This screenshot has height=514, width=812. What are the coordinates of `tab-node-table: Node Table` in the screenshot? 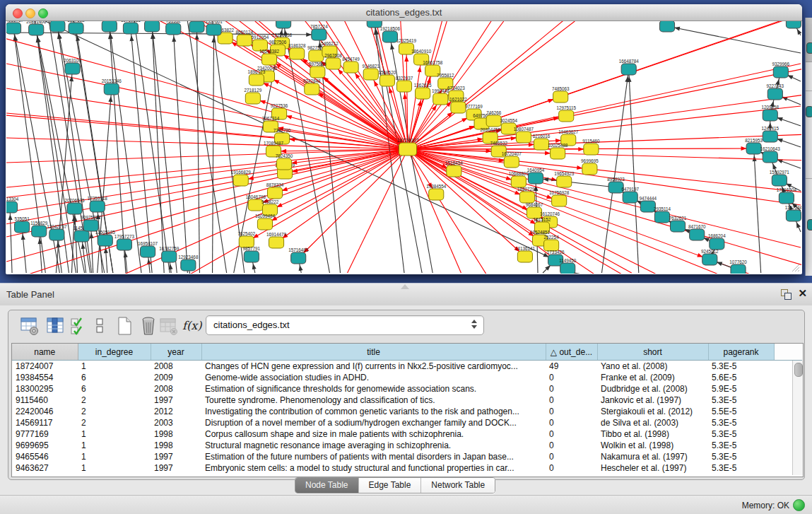 It's located at (327, 485).